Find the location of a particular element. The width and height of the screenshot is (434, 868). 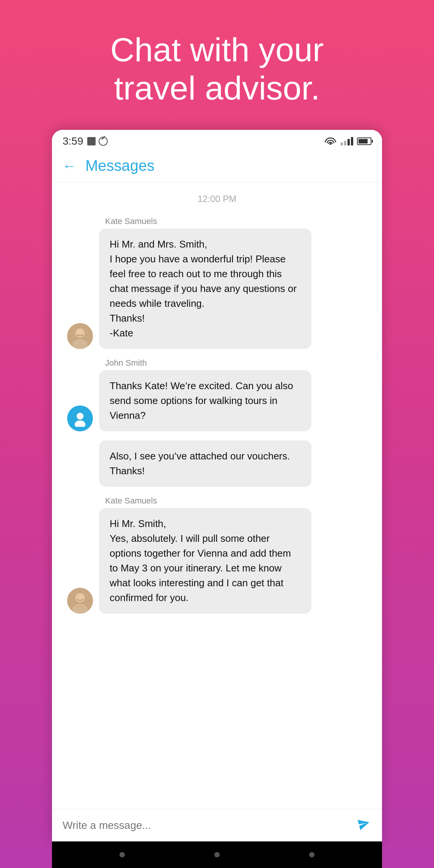

message-row: Thanks Kate! We’re excited. Can you also… is located at coordinates (217, 401).